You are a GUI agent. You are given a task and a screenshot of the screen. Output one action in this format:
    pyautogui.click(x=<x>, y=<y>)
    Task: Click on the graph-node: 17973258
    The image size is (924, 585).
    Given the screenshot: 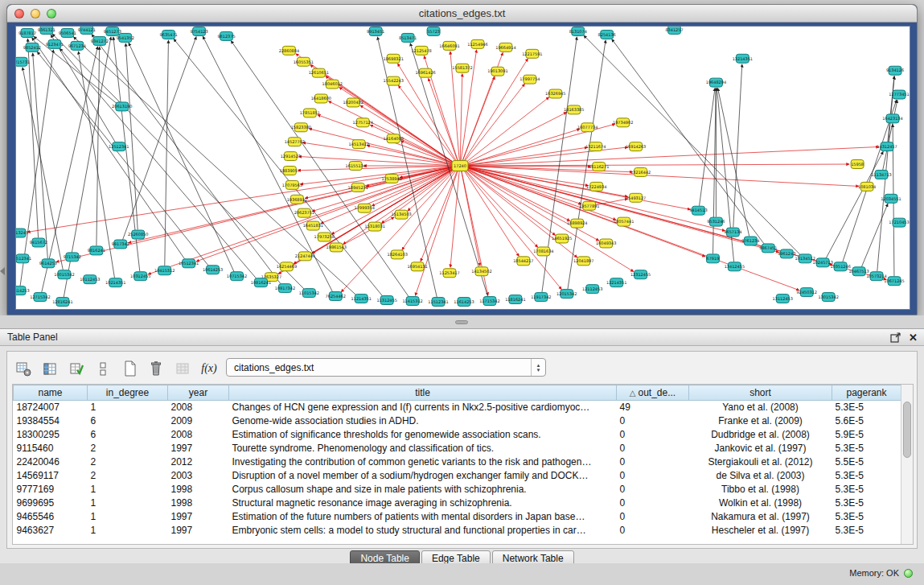 What is the action you would take?
    pyautogui.click(x=325, y=237)
    